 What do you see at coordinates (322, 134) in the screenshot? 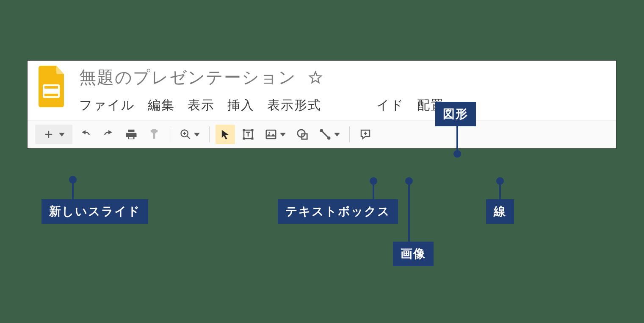
I see `toolbar` at bounding box center [322, 134].